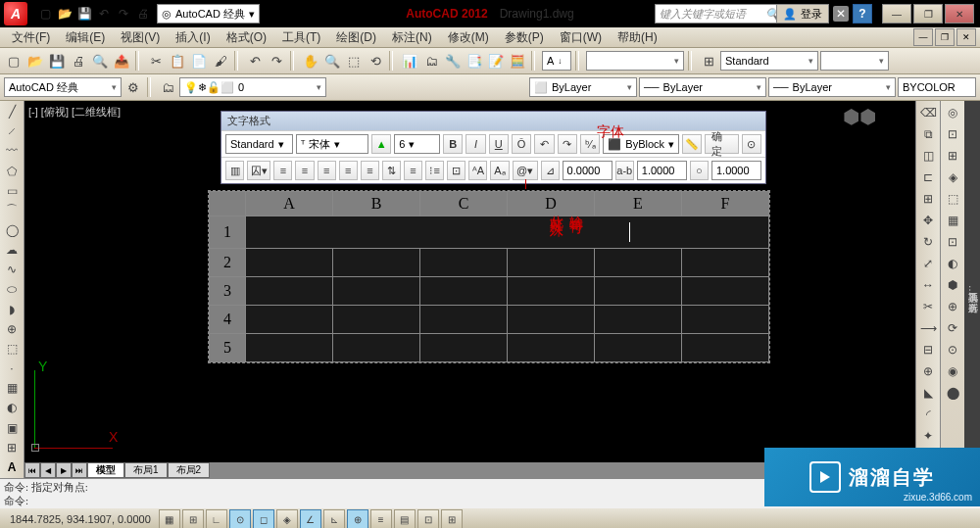 Image resolution: width=980 pixels, height=528 pixels. What do you see at coordinates (259, 170) in the screenshot?
I see `te-para-button: 囚▾` at bounding box center [259, 170].